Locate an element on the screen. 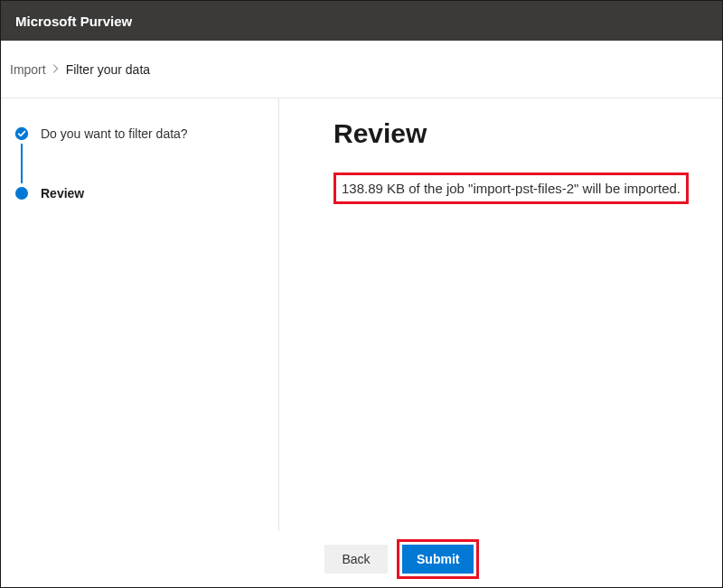 The width and height of the screenshot is (723, 588). back-button: Back is located at coordinates (356, 559).